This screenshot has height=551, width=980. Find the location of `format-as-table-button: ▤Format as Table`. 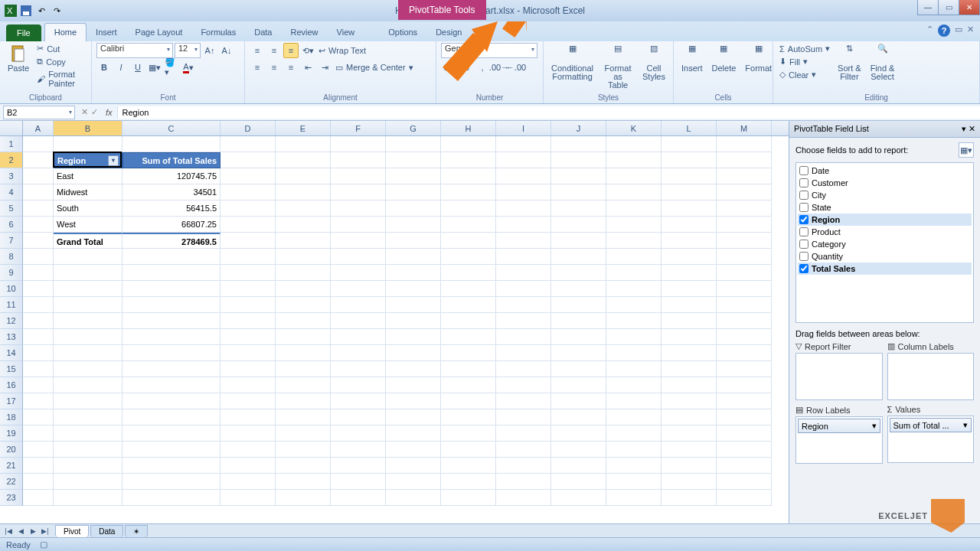

format-as-table-button: ▤Format as Table is located at coordinates (618, 67).